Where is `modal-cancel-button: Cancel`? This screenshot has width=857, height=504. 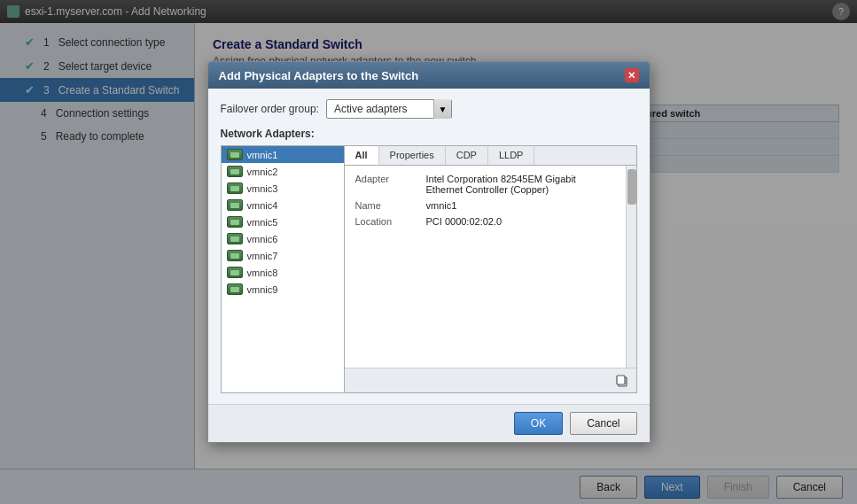 modal-cancel-button: Cancel is located at coordinates (603, 423).